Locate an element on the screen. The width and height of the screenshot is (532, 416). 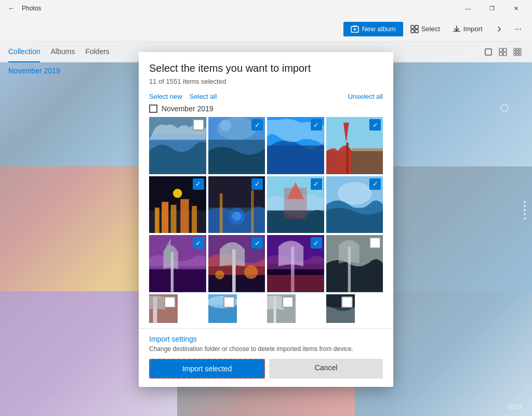
cancel-button: Cancel is located at coordinates (326, 369).